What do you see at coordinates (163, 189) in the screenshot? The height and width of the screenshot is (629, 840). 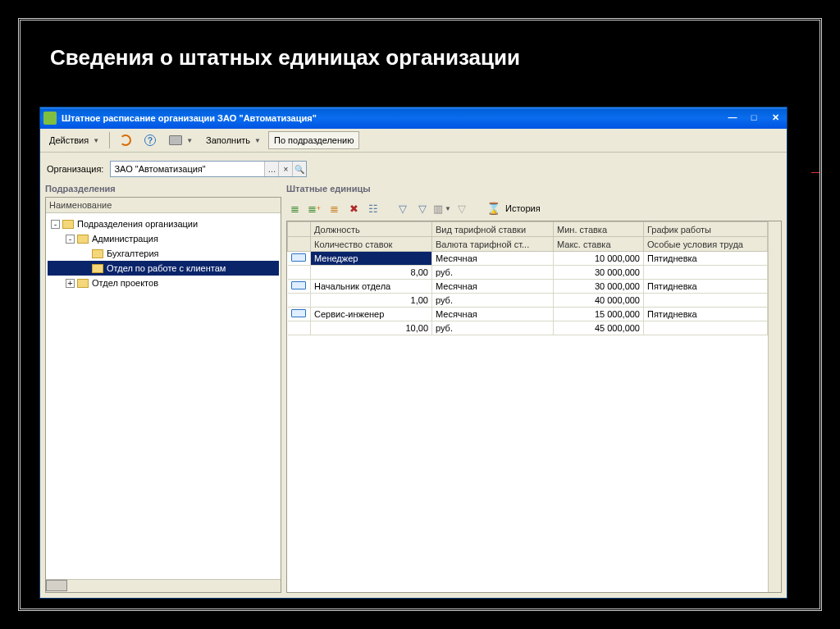 I see `left-panel-title: Подразделения` at bounding box center [163, 189].